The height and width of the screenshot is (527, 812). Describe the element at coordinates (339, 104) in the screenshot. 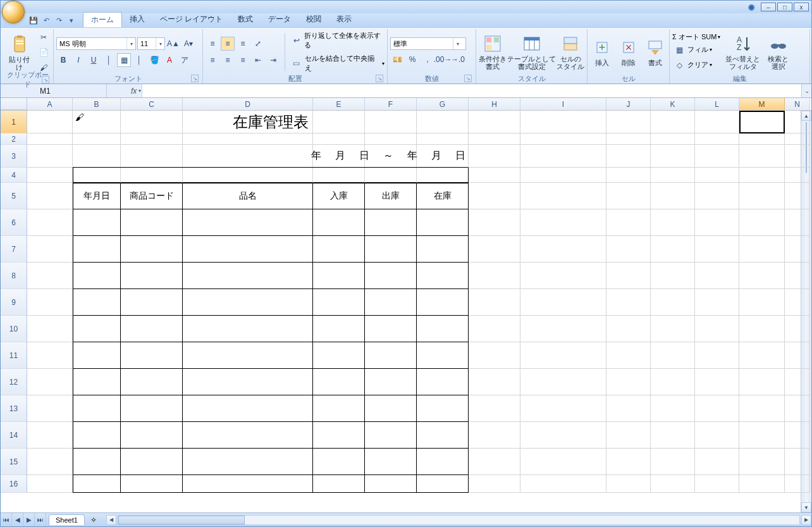

I see `col-header: E` at that location.